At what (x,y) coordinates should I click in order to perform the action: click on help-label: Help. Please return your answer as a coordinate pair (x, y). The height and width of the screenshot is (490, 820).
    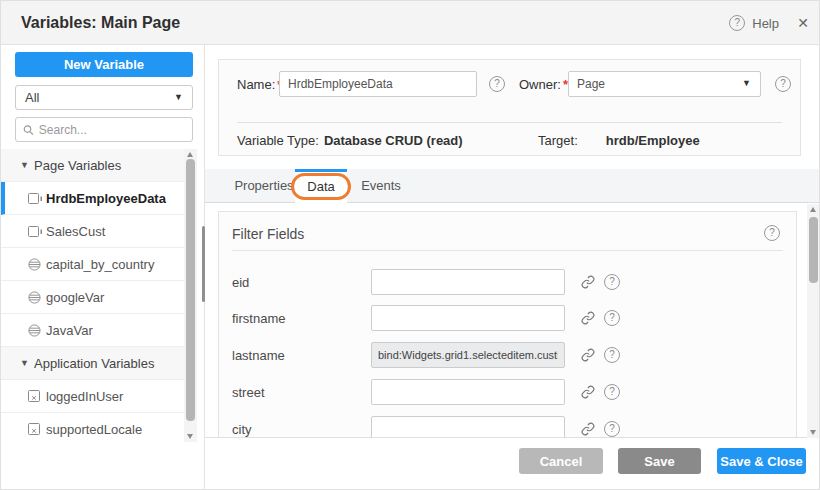
    Looking at the image, I should click on (766, 24).